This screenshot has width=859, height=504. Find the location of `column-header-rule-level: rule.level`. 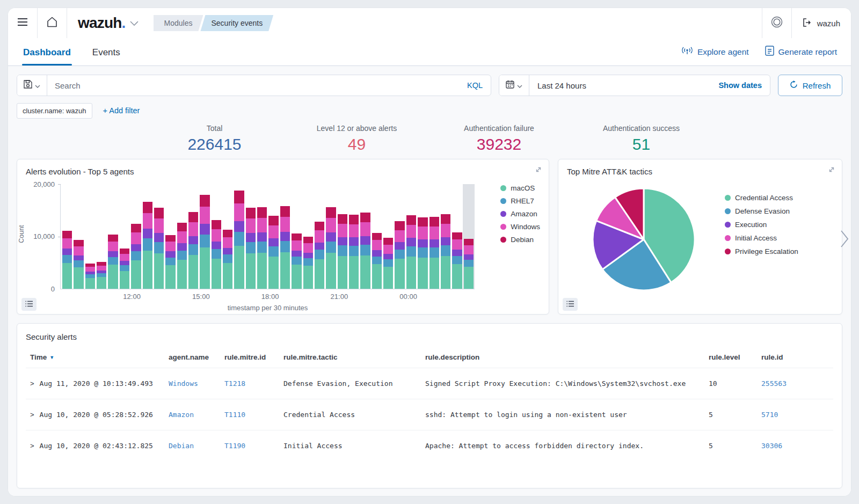

column-header-rule-level: rule.level is located at coordinates (731, 357).